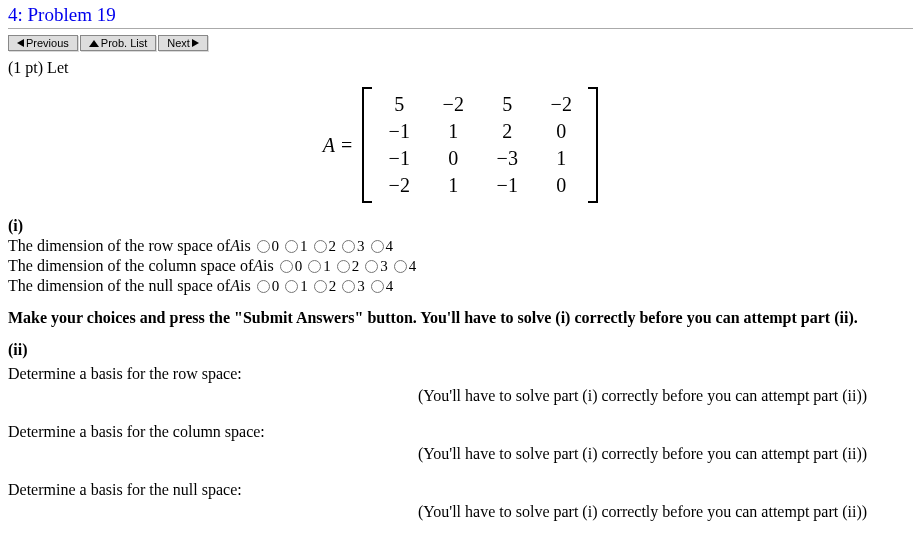 Image resolution: width=921 pixels, height=558 pixels. What do you see at coordinates (318, 266) in the screenshot?
I see `col-opt-1: 1` at bounding box center [318, 266].